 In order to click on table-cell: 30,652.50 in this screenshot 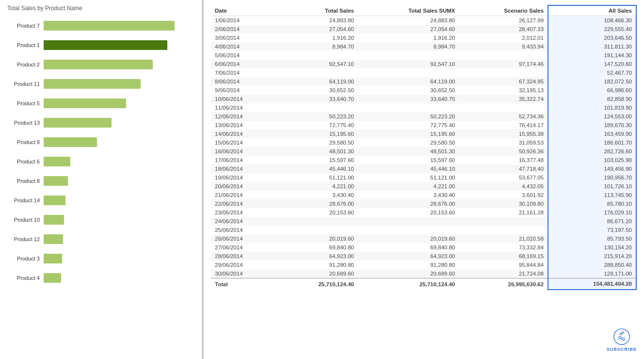, I will do `click(408, 90)`.